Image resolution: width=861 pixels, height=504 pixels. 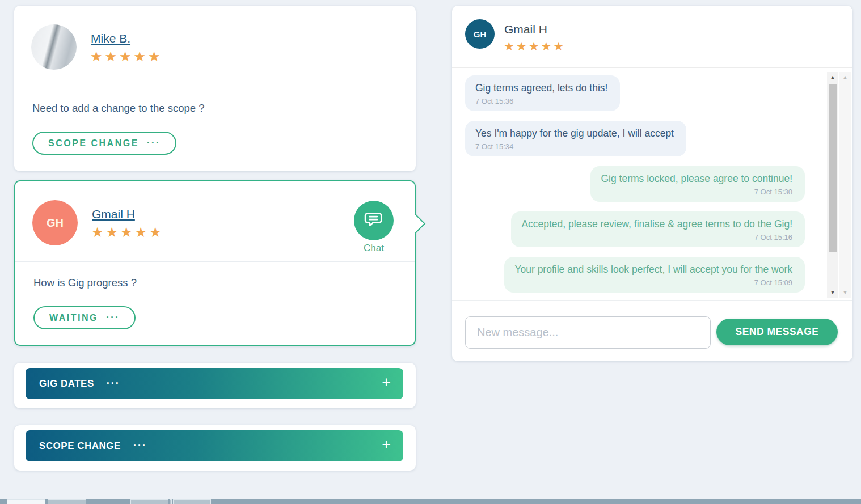 I want to click on chat-scrollbar-thumb, so click(x=833, y=168).